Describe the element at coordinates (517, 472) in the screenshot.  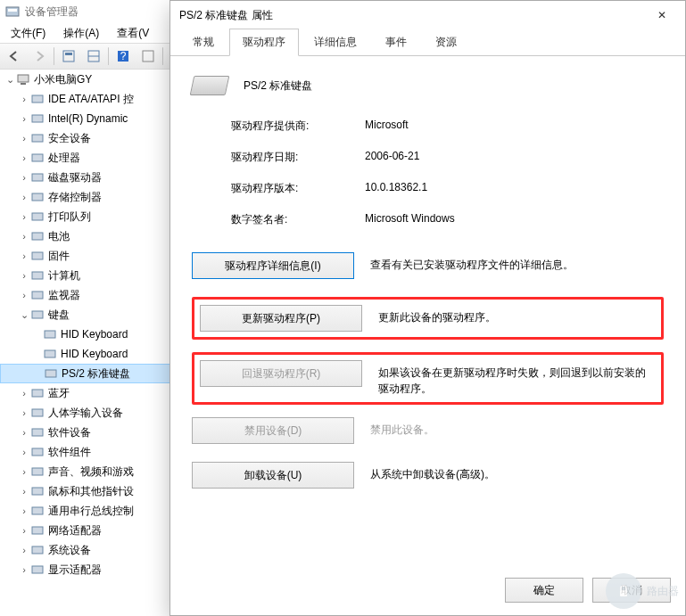
I see `uninstall-device-desc: 从系统中卸载设备(高级)。` at that location.